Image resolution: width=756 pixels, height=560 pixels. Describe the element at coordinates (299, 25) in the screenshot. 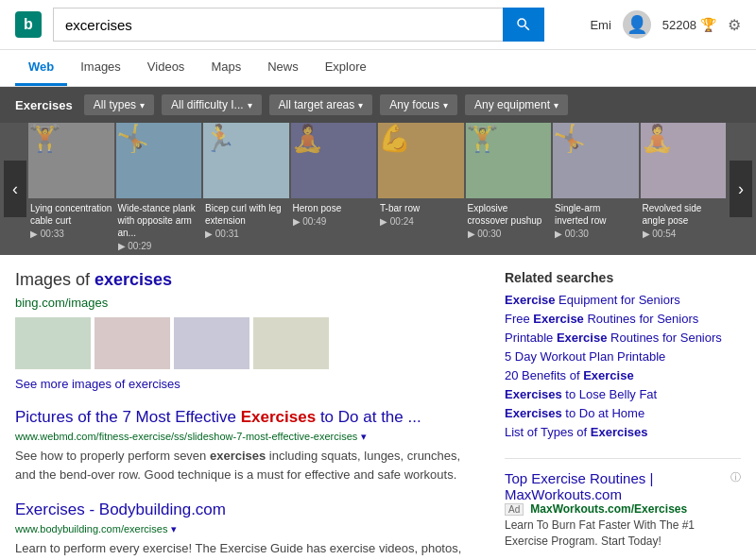

I see `search-bar-container` at that location.